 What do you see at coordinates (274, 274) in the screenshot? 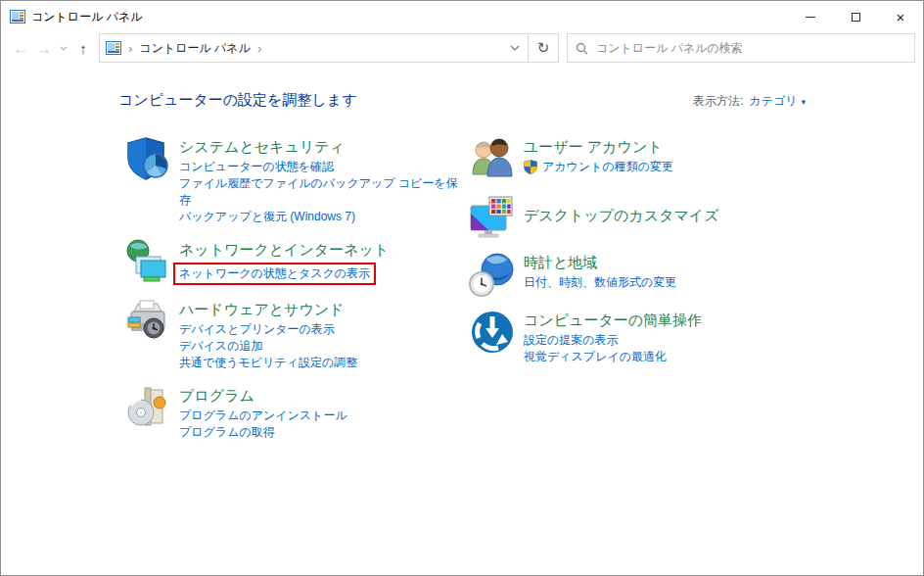
I see `highlight-annotation-box: ネットワークの状態とタスクの表示` at bounding box center [274, 274].